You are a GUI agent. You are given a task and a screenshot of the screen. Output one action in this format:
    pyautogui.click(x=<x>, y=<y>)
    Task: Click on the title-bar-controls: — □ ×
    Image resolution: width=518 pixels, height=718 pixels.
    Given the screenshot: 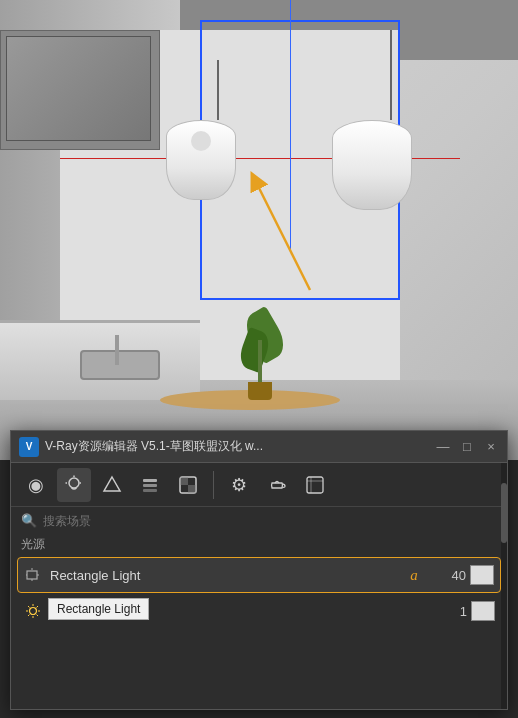 What is the action you would take?
    pyautogui.click(x=467, y=447)
    